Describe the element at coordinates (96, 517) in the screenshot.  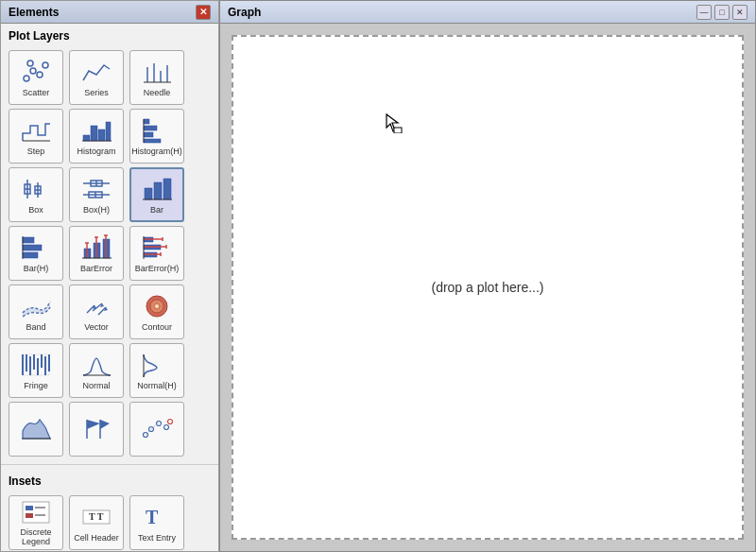
I see `cell-header-icon: T T` at that location.